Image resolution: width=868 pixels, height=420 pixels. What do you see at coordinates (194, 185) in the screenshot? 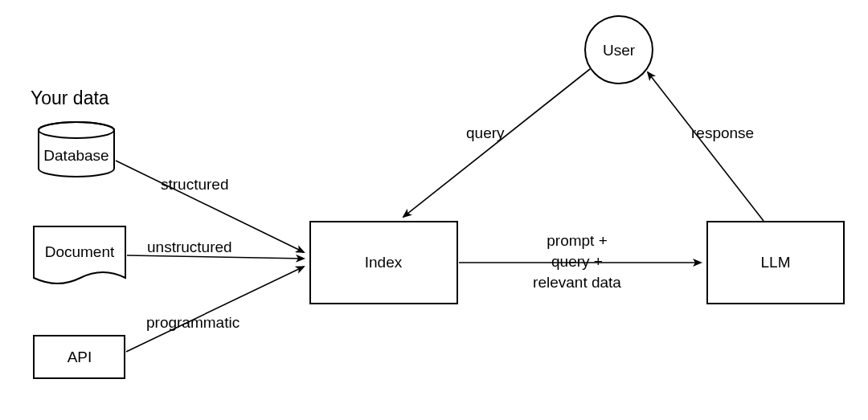
I see `edge-structured-label: structured` at bounding box center [194, 185].